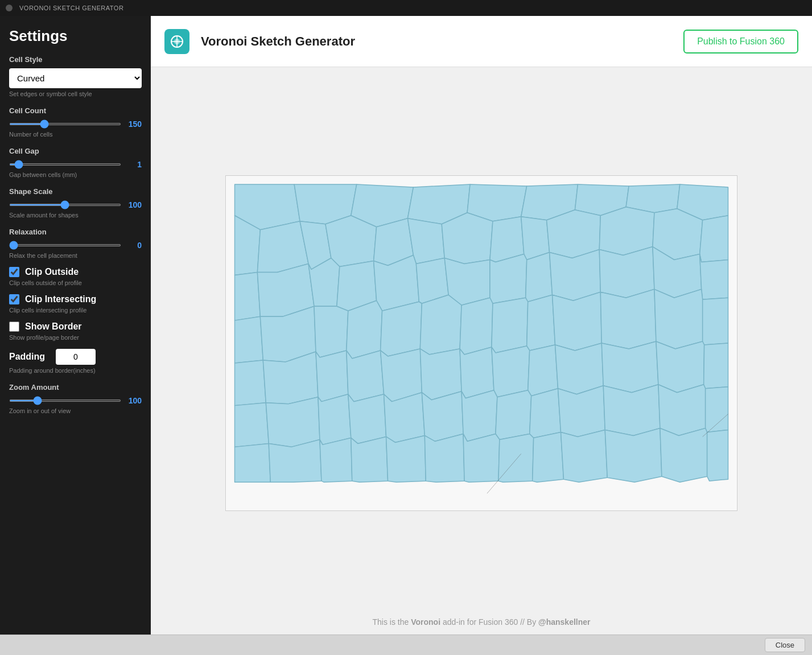 The image size is (812, 655). What do you see at coordinates (436, 42) in the screenshot?
I see `app-title: Voronoi Sketch Generator` at bounding box center [436, 42].